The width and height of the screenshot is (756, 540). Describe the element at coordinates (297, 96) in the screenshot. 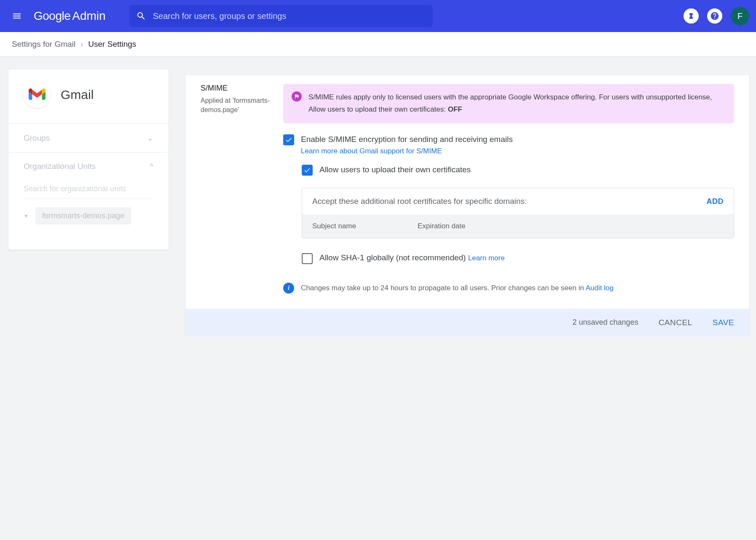

I see `flag-icon` at that location.